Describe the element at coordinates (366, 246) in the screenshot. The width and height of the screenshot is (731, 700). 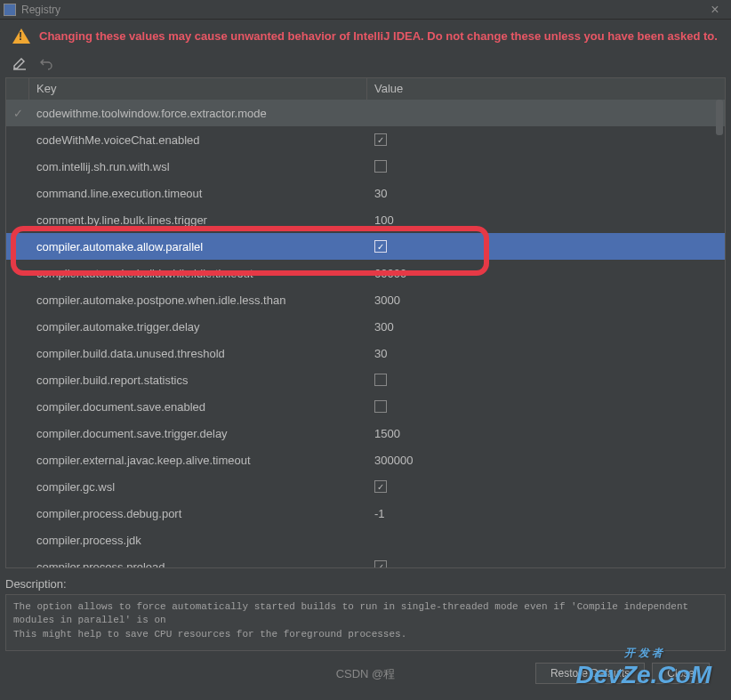
I see `table-row: compiler.automake.allow.parallel✓` at that location.